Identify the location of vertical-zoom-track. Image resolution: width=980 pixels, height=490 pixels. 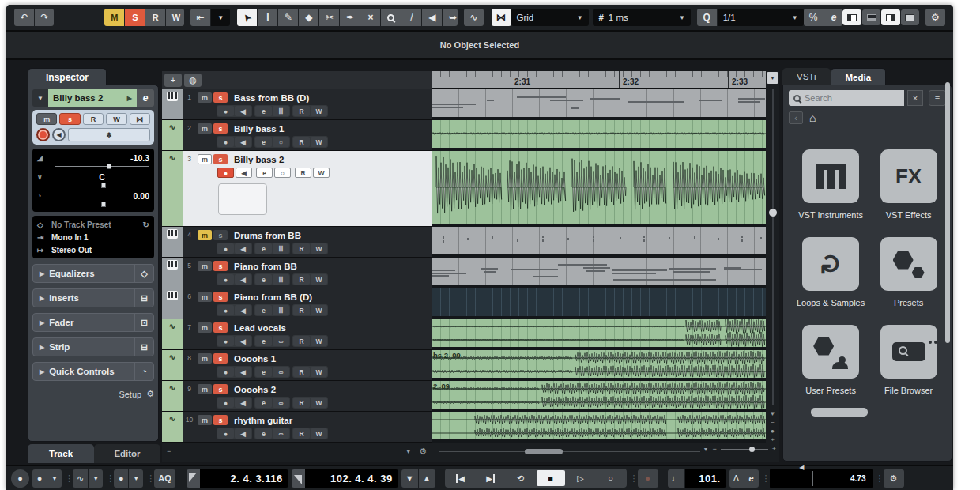
(773, 247).